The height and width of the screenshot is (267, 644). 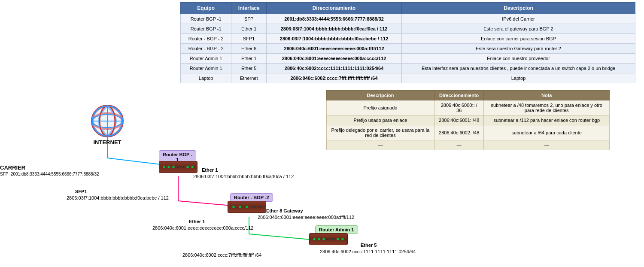 What do you see at coordinates (234, 207) in the screenshot?
I see `port-b1` at bounding box center [234, 207].